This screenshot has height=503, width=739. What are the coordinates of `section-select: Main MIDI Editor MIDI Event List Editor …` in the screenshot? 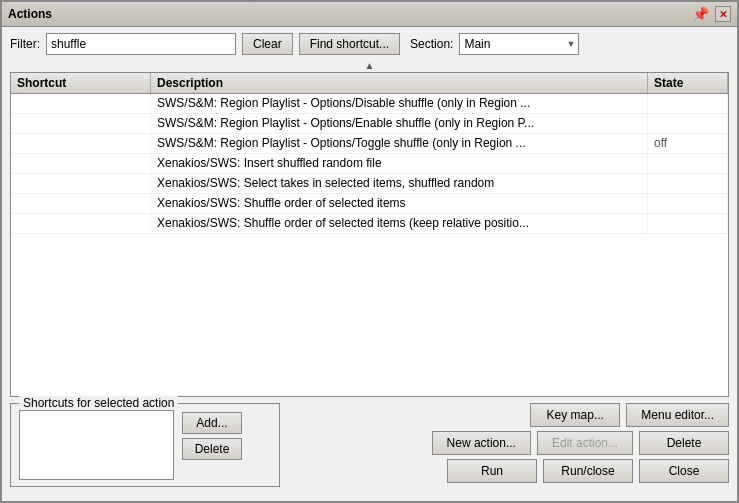 It's located at (519, 44).